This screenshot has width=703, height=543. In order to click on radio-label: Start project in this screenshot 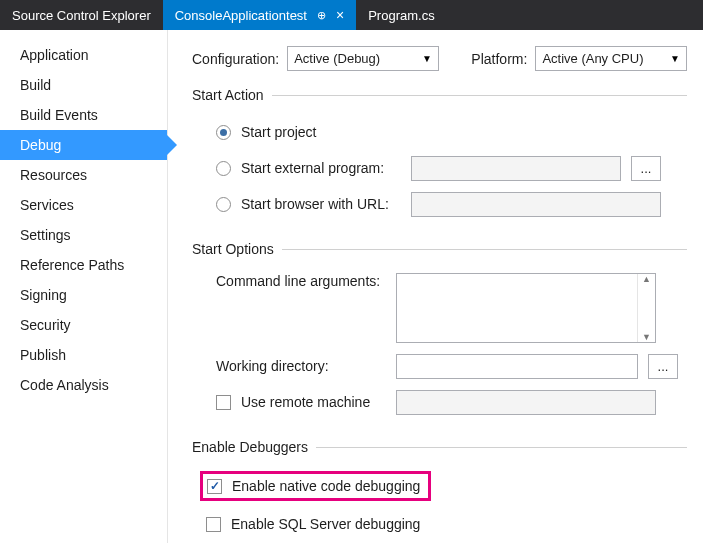, I will do `click(278, 132)`.